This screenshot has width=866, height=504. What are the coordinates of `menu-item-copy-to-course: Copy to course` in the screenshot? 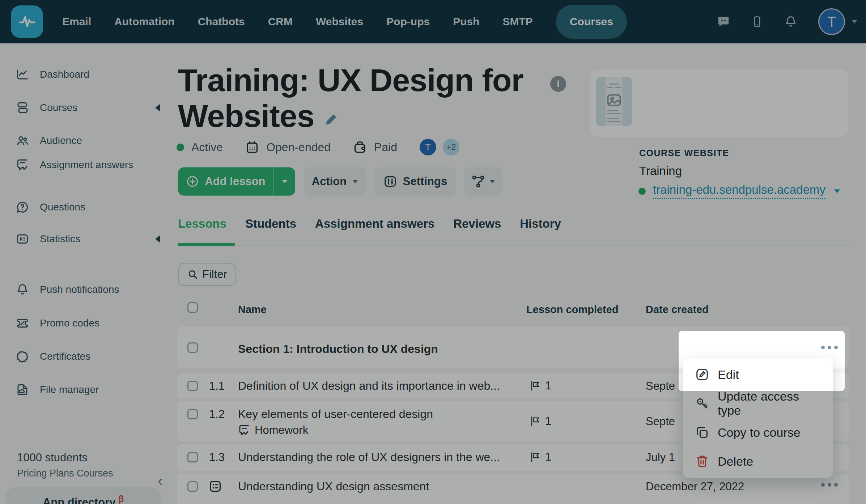 It's located at (758, 432).